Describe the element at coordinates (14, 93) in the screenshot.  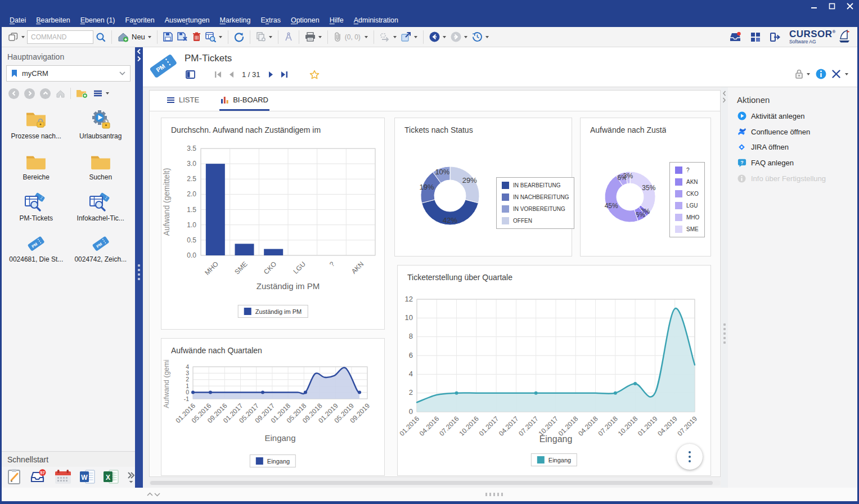
I see `nav-back-button` at that location.